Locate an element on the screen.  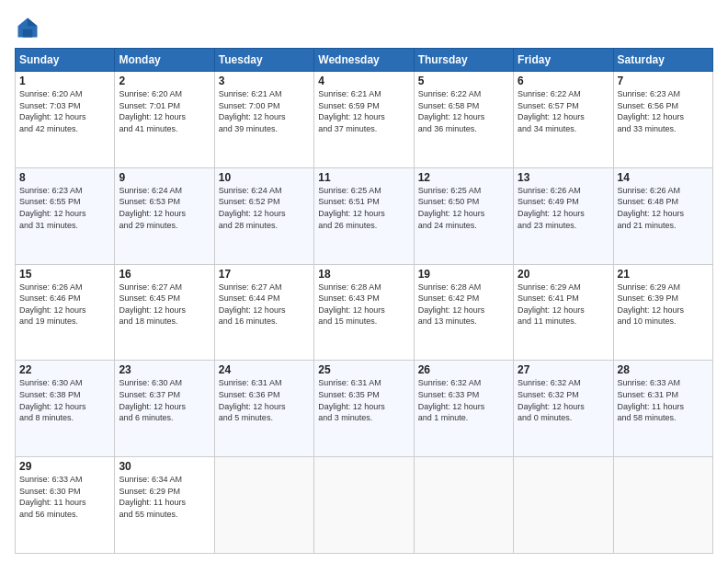
weekday-header: Thursday is located at coordinates (463, 61).